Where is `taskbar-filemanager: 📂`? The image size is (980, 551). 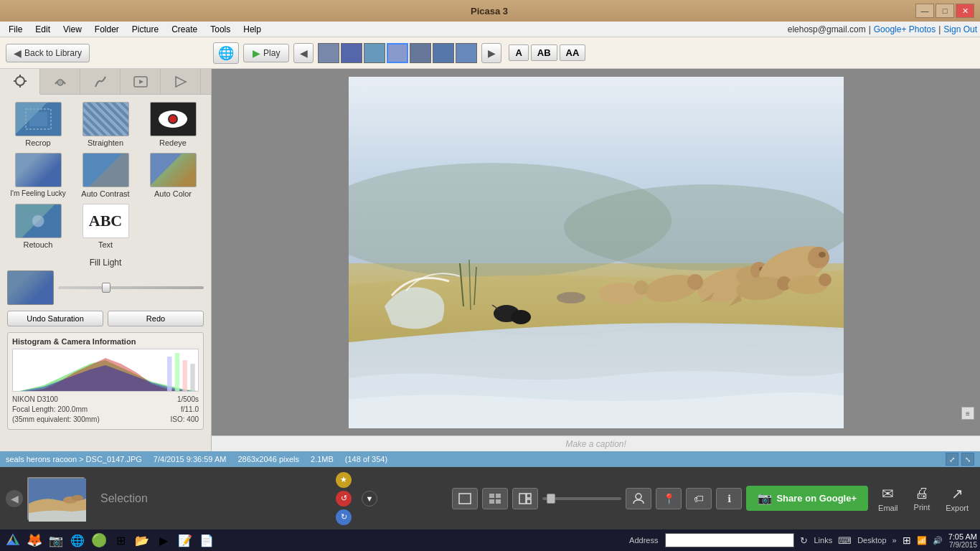
taskbar-filemanager: 📂 is located at coordinates (142, 540).